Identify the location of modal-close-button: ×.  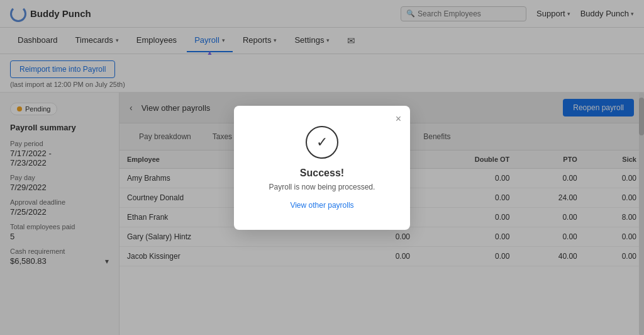
(399, 119).